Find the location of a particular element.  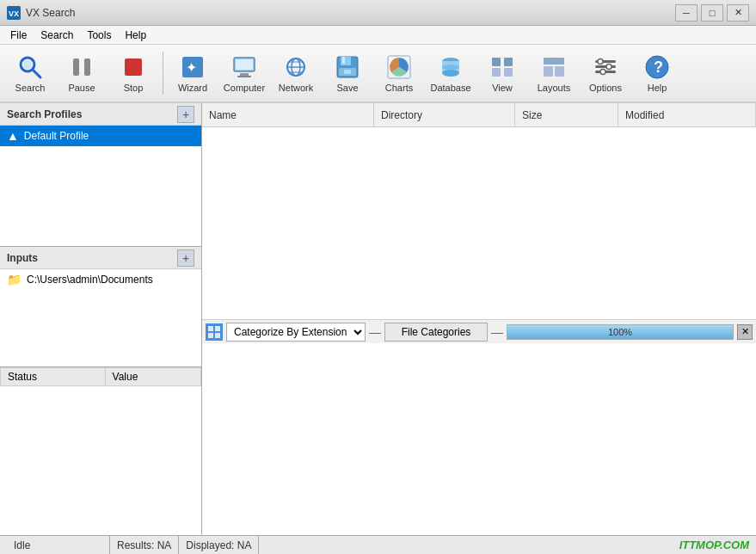

profile-icon: ▲ is located at coordinates (13, 136).